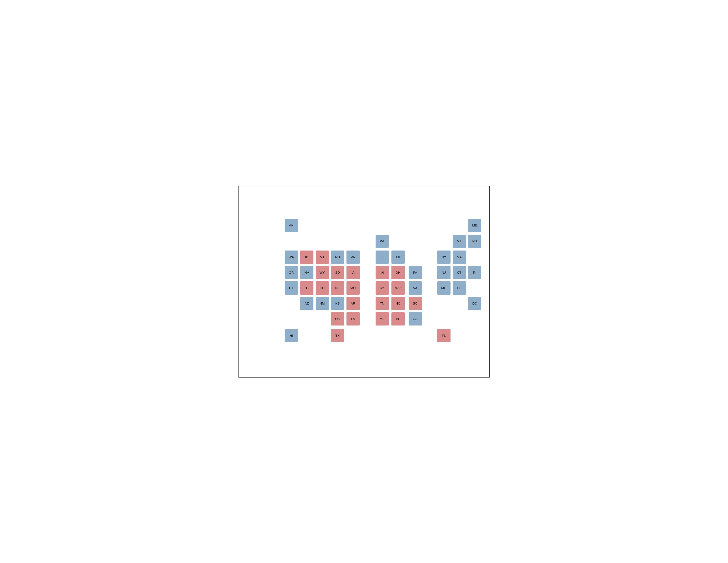  What do you see at coordinates (322, 272) in the screenshot?
I see `state-tile-wy: WY` at bounding box center [322, 272].